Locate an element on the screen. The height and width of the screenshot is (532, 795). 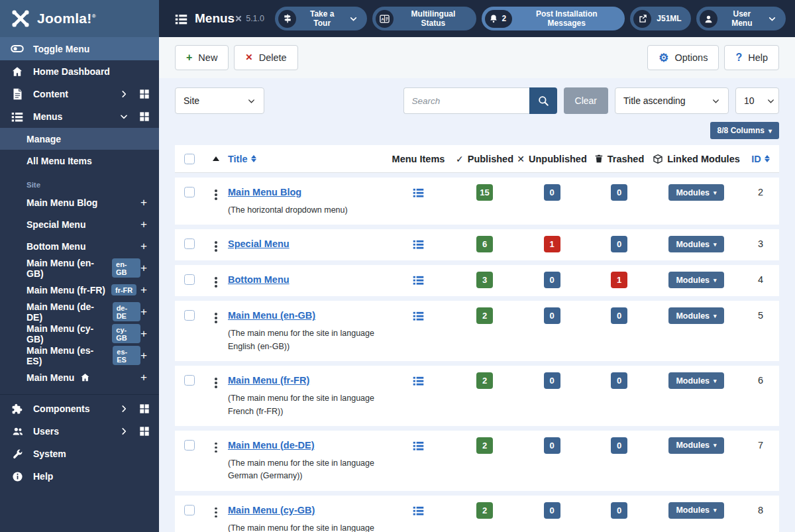
sidebar-item-system: System is located at coordinates (80, 454).